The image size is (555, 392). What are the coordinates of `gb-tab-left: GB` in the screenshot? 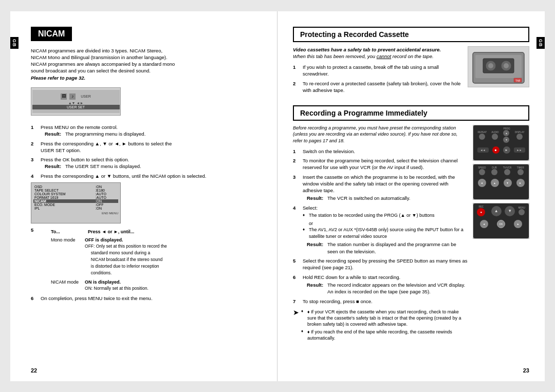 It's located at (14, 43).